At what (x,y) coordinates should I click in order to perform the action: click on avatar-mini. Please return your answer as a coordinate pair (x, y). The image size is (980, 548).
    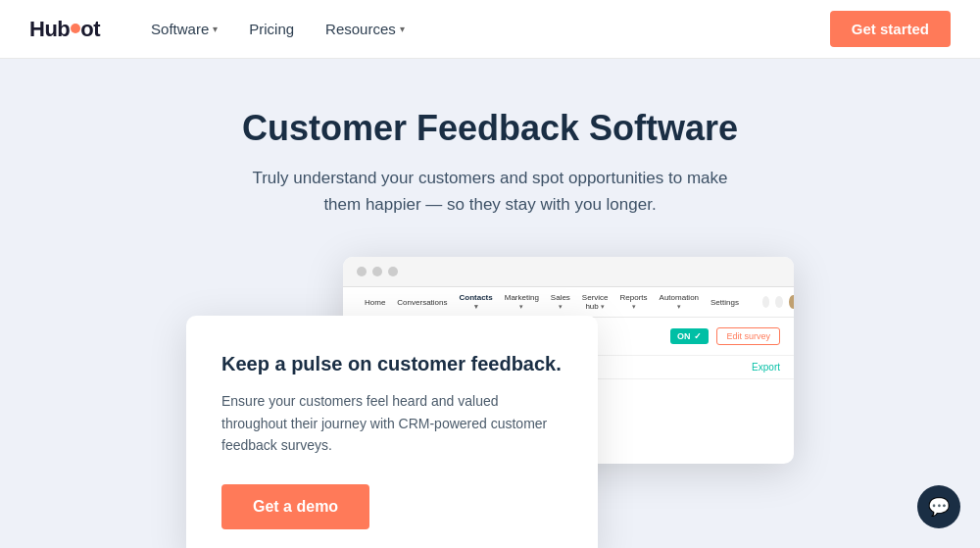
    Looking at the image, I should click on (792, 302).